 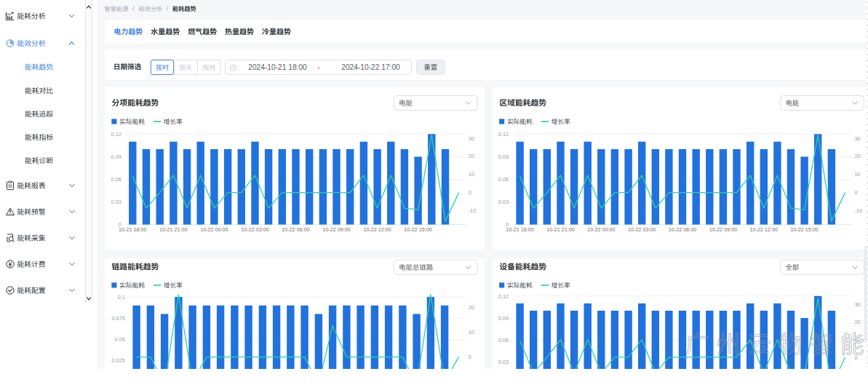 I want to click on svg-text: 2024-10-21 18:00, so click(x=278, y=67).